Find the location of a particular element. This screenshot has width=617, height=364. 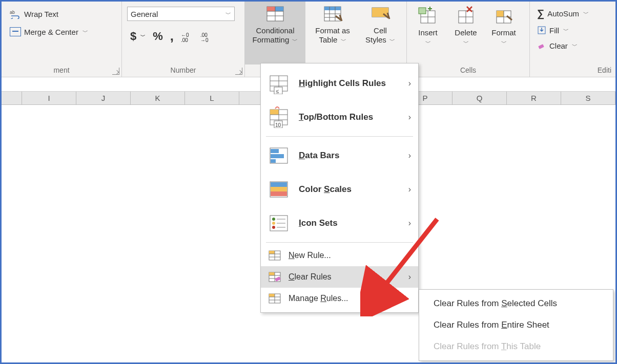

fill-button: Fill ﹀ is located at coordinates (573, 30).